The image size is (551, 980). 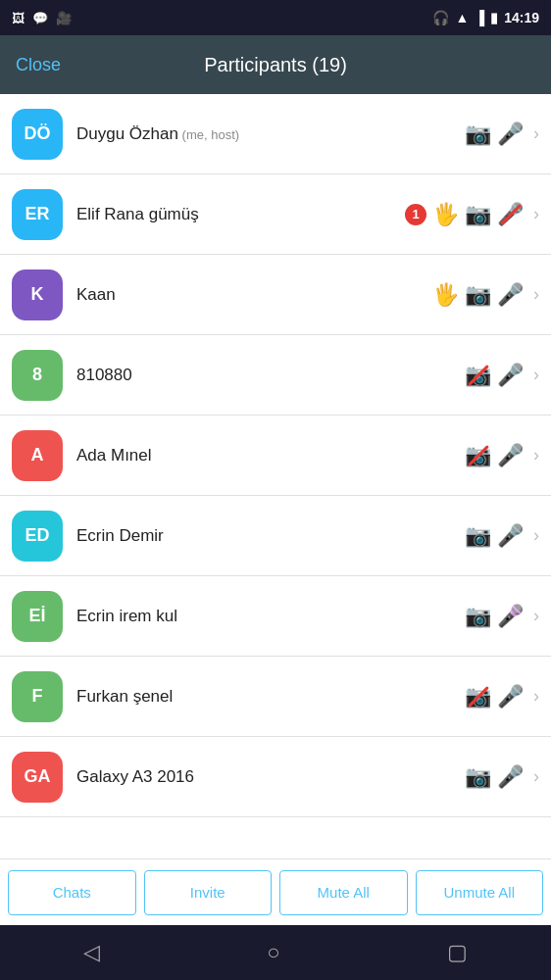 What do you see at coordinates (208, 893) in the screenshot?
I see `invite-button: Invite` at bounding box center [208, 893].